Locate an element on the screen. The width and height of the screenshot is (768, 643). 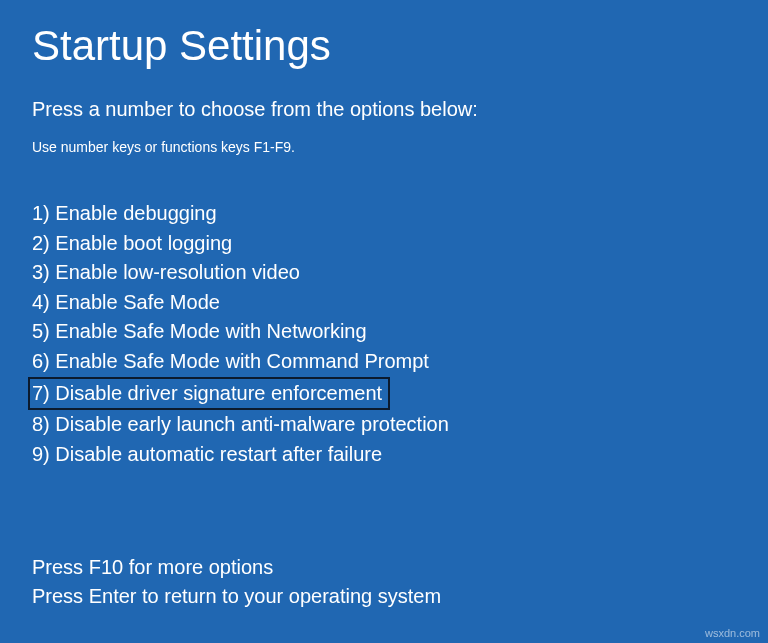
option-label: 4) Enable Safe Mode is located at coordinates (126, 302).